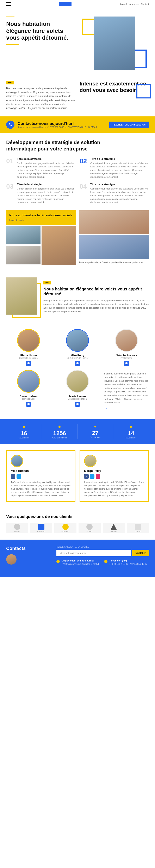 The width and height of the screenshot is (155, 868). Describe the element at coordinates (78, 404) in the screenshot. I see `team-social-icon-marie` at that location.